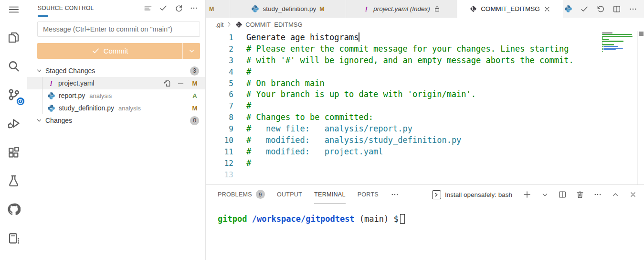 This screenshot has width=644, height=260. What do you see at coordinates (14, 123) in the screenshot?
I see `activity-bar-item-run-debug` at bounding box center [14, 123].